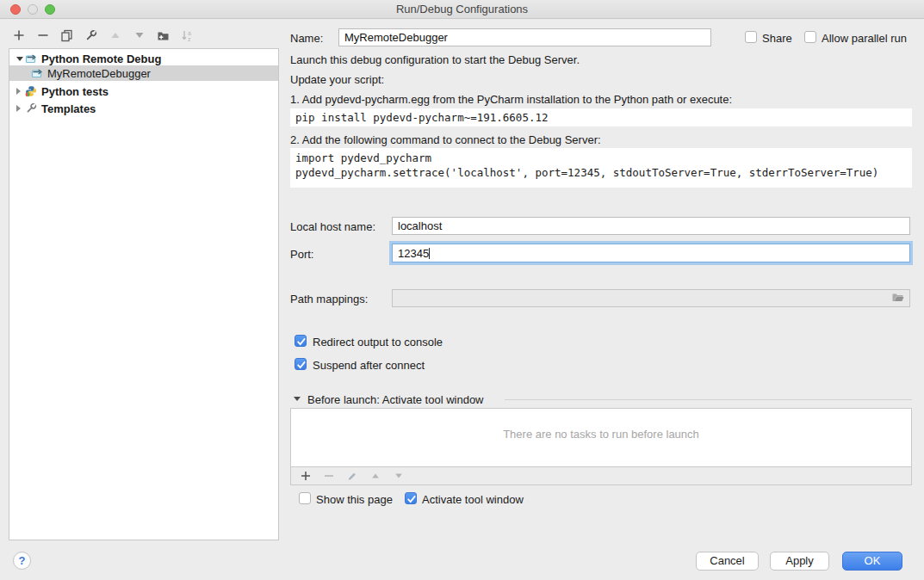  Describe the element at coordinates (43, 36) in the screenshot. I see `remove-configuration-icon` at that location.